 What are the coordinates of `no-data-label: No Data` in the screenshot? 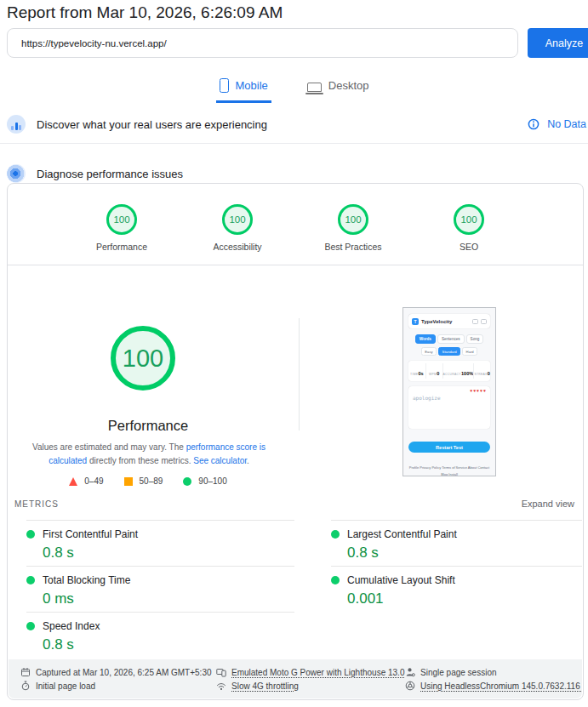 It's located at (567, 124).